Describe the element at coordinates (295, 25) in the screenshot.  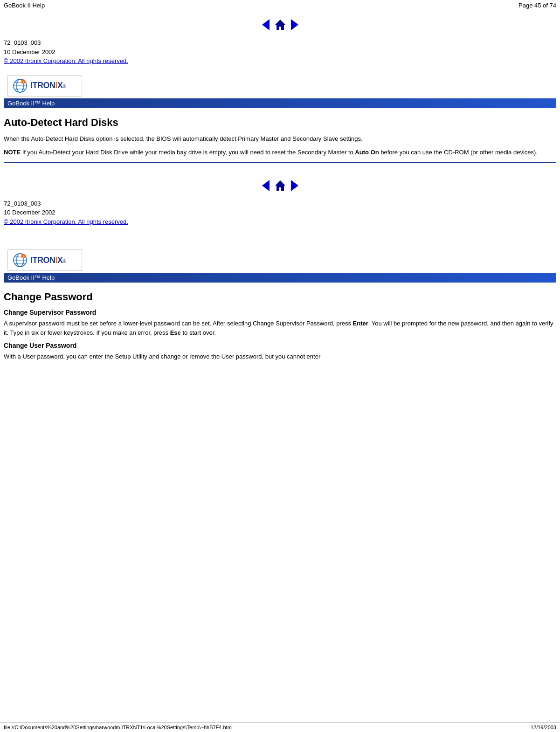
I see `forward-arrow-top` at that location.